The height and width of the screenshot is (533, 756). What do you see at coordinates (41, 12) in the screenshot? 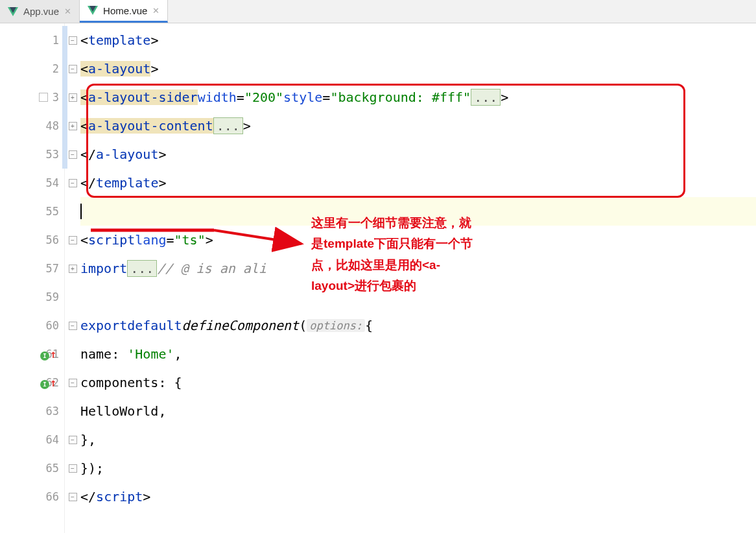
I see `tab-label: App.vue` at bounding box center [41, 12].